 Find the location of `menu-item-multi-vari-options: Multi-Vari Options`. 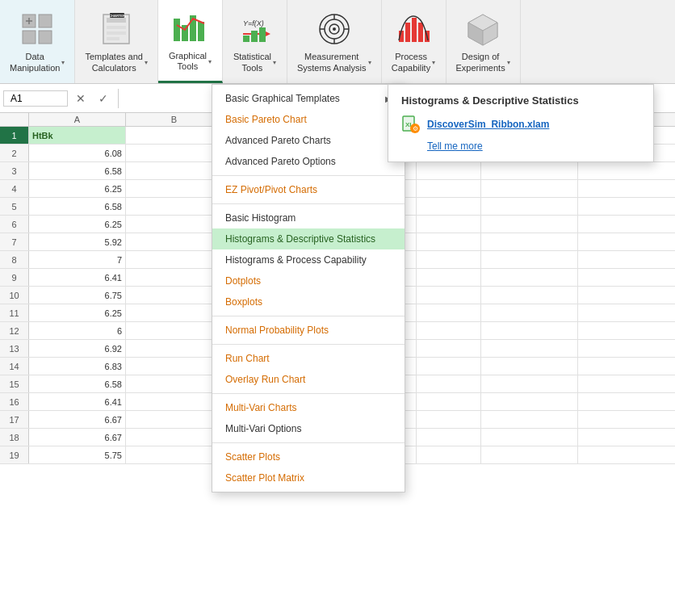

menu-item-multi-vari-options: Multi-Vari Options is located at coordinates (308, 429).